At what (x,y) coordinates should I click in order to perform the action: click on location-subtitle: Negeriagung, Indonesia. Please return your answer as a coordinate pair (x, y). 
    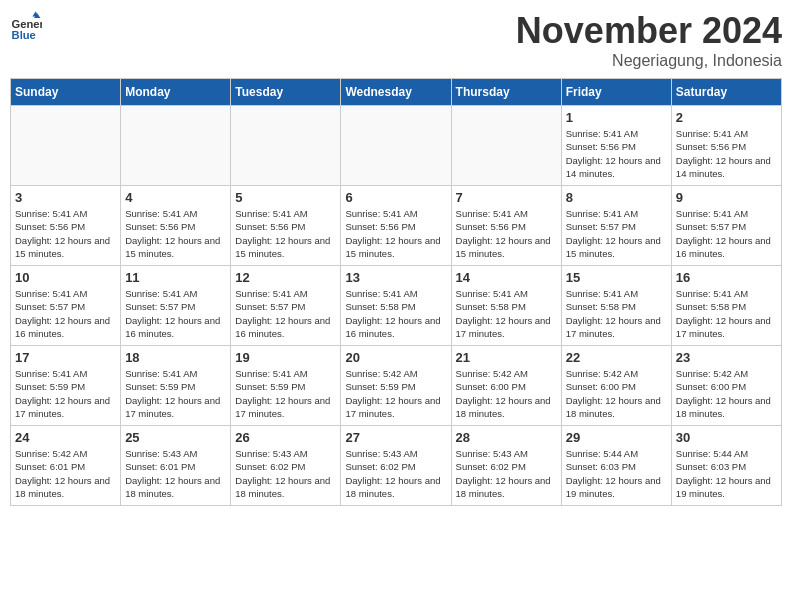
    Looking at the image, I should click on (649, 61).